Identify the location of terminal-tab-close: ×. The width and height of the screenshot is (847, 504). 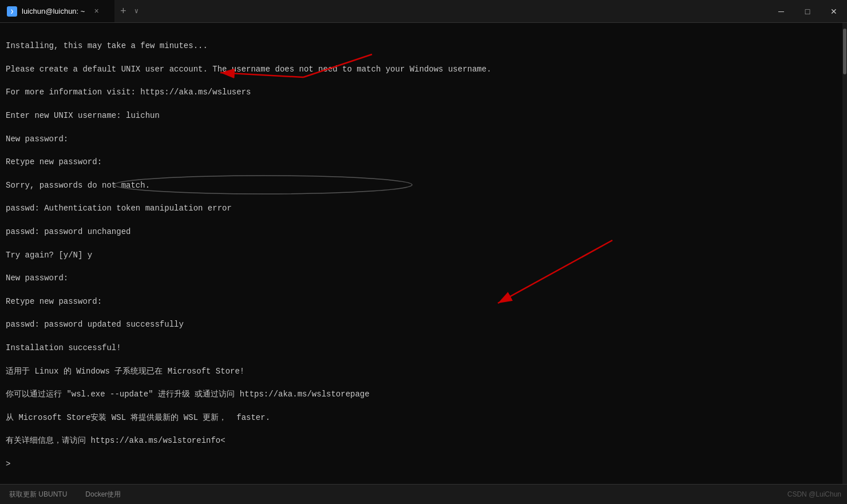
(96, 11).